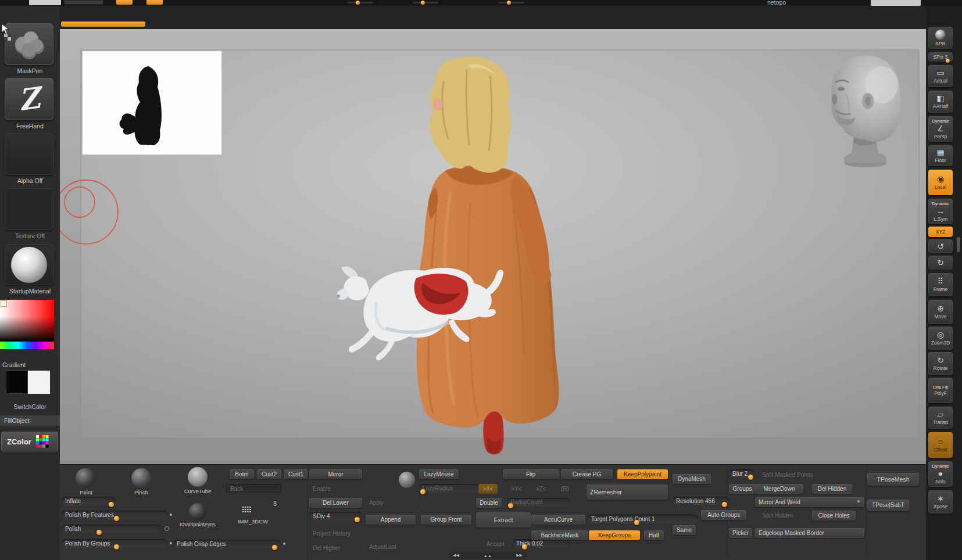 This screenshot has height=560, width=962. I want to click on khatripainteyes-brush-icon, so click(198, 512).